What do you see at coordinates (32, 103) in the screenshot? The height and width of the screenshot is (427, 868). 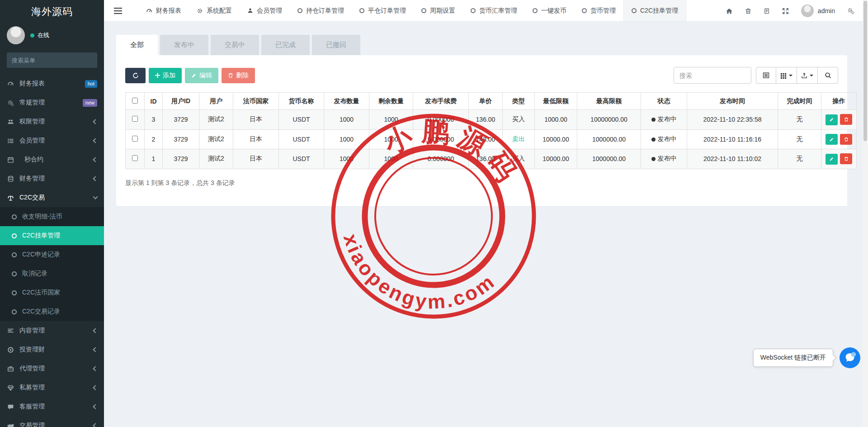 I see `sidebar-item-label: 常规管理` at bounding box center [32, 103].